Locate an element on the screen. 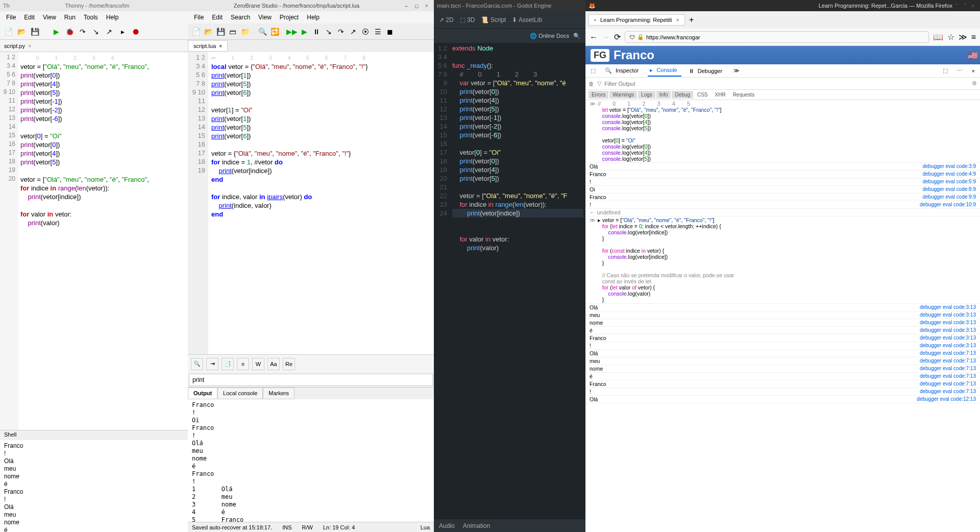 The width and height of the screenshot is (980, 532). 3d-button: ⬚ 3D is located at coordinates (468, 20).